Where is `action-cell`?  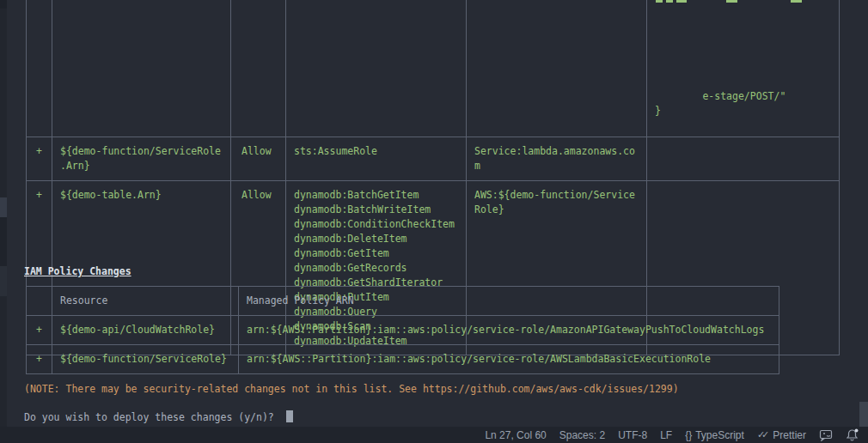 action-cell is located at coordinates (376, 69).